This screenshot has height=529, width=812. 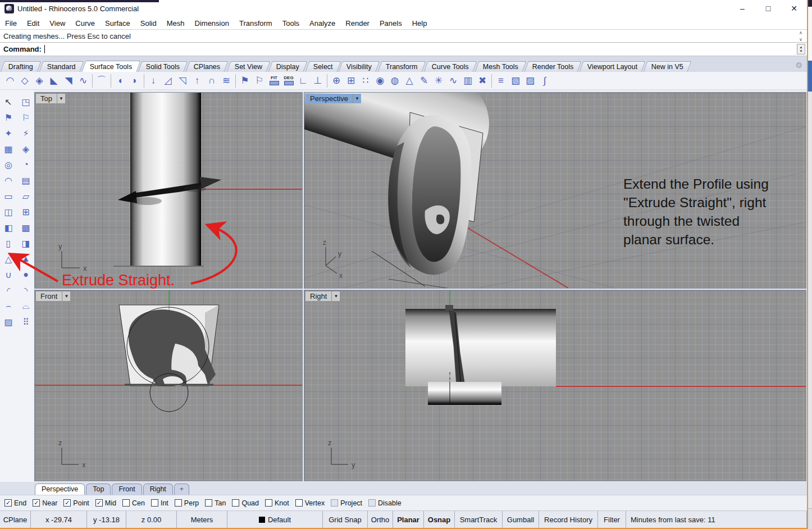 What do you see at coordinates (25, 81) in the screenshot?
I see `fillet-surface-icon: ◇` at bounding box center [25, 81].